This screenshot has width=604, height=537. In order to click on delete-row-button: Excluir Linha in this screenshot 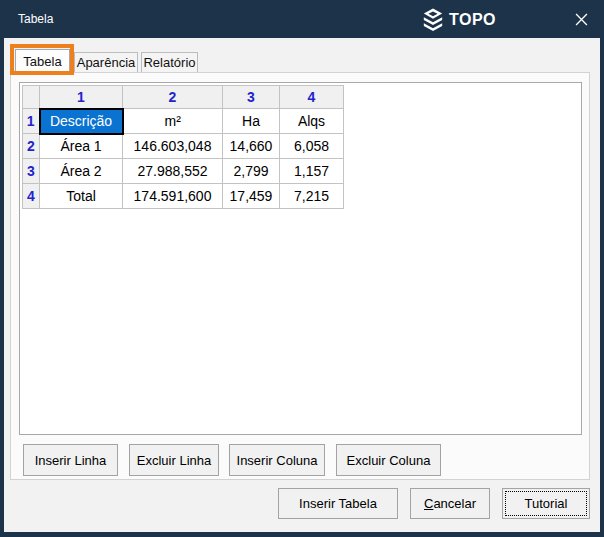, I will do `click(174, 460)`.